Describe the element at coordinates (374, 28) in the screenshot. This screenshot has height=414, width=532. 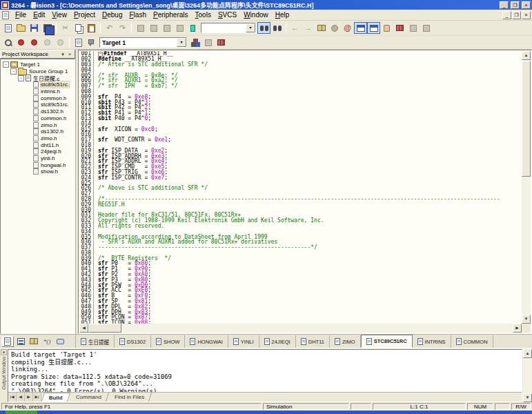
I see `output-window-toggle-button` at that location.